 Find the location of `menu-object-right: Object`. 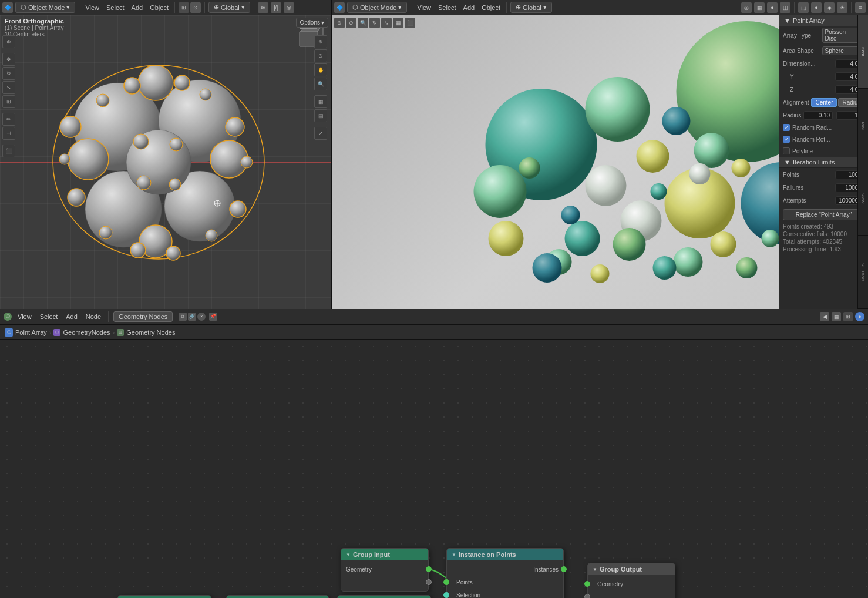

menu-object-right: Object is located at coordinates (491, 8).